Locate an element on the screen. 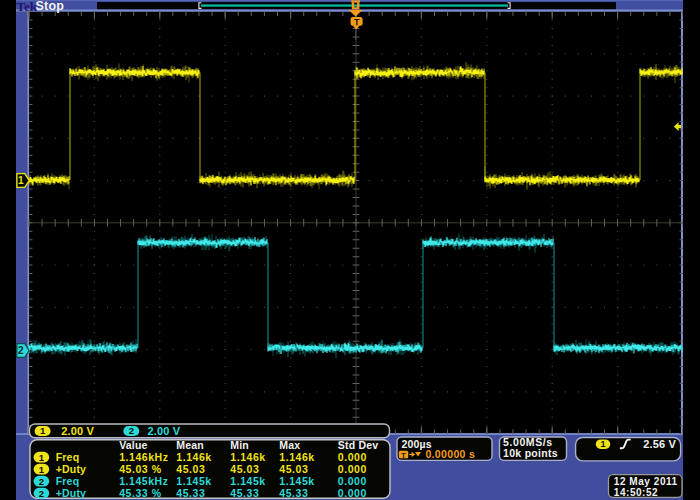 This screenshot has width=700, height=500. svg-text: 45.33 % is located at coordinates (140, 493).